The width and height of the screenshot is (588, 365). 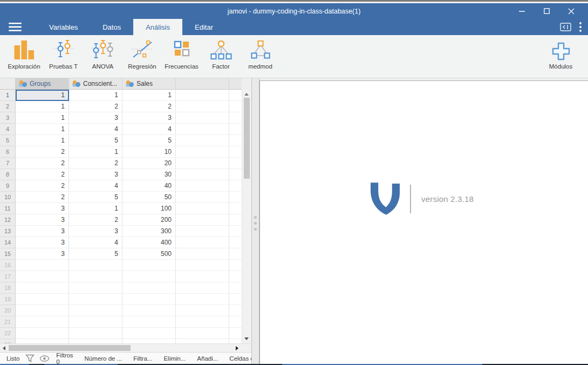 What do you see at coordinates (8, 198) in the screenshot?
I see `row-number: 10` at bounding box center [8, 198].